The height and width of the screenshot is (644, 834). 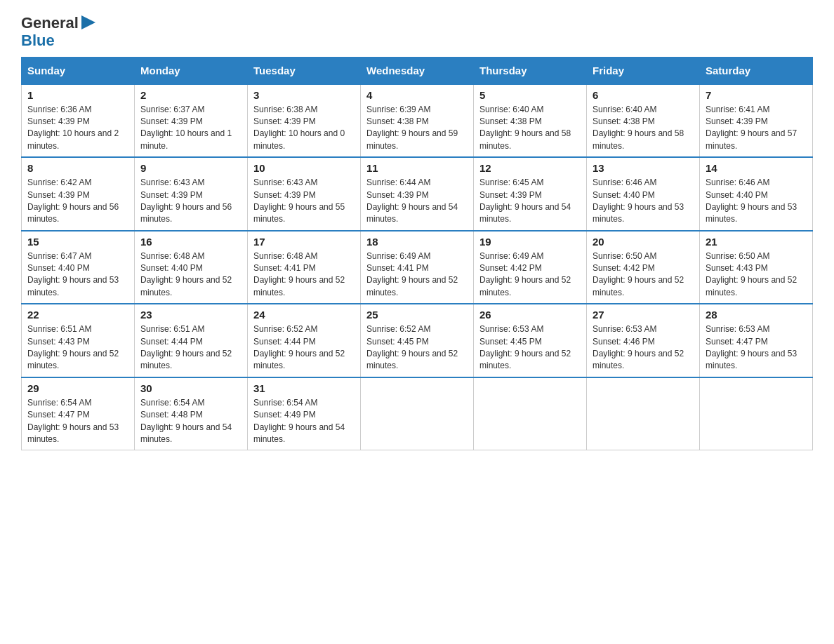 What do you see at coordinates (78, 275) in the screenshot?
I see `day-info: Sunrise: 6:47 AMSunset: 4:40 PMDaylight:…` at bounding box center [78, 275].